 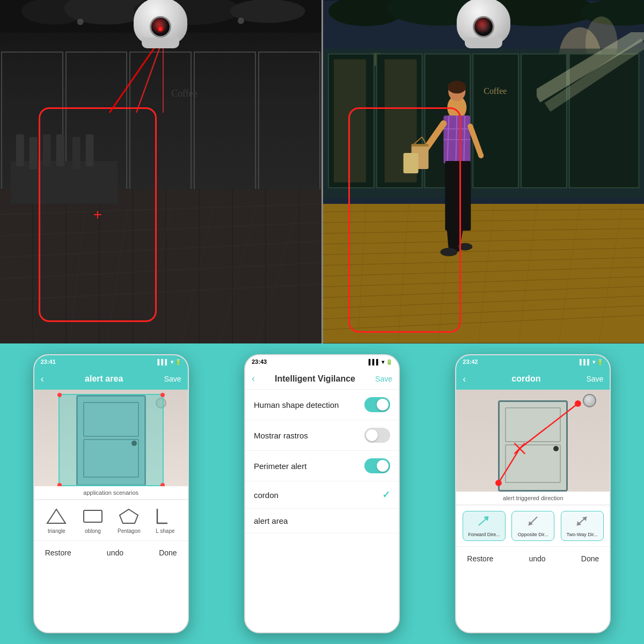 What do you see at coordinates (296, 405) in the screenshot?
I see `menu-item-human-label: Human shape detection` at bounding box center [296, 405].